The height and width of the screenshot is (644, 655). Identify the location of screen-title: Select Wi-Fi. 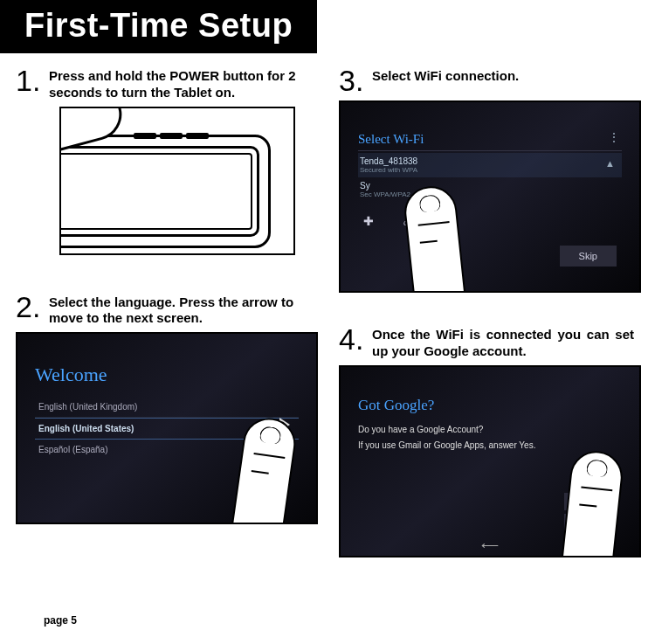
(490, 142).